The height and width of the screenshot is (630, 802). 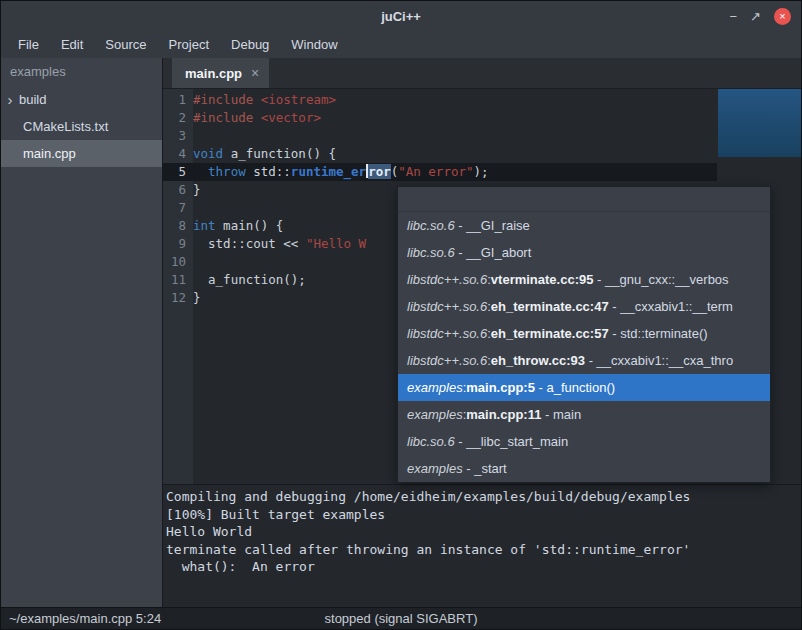 I want to click on line-number: 2, so click(x=178, y=118).